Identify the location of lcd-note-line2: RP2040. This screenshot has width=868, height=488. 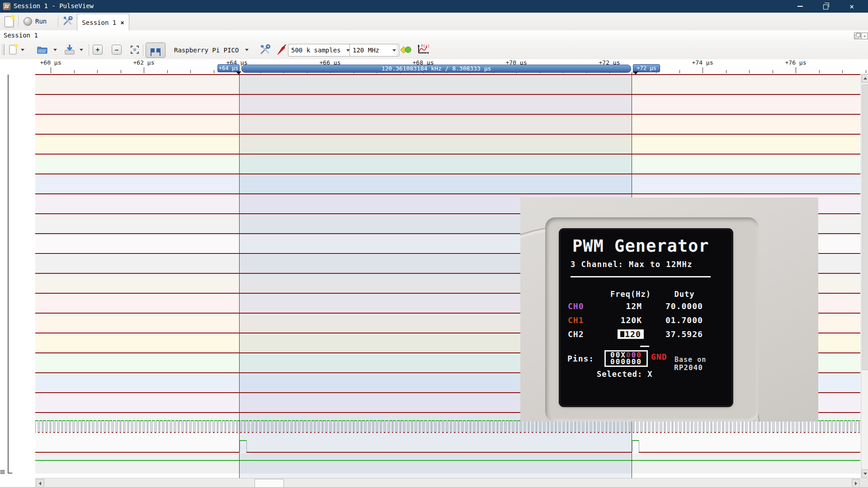
(689, 368).